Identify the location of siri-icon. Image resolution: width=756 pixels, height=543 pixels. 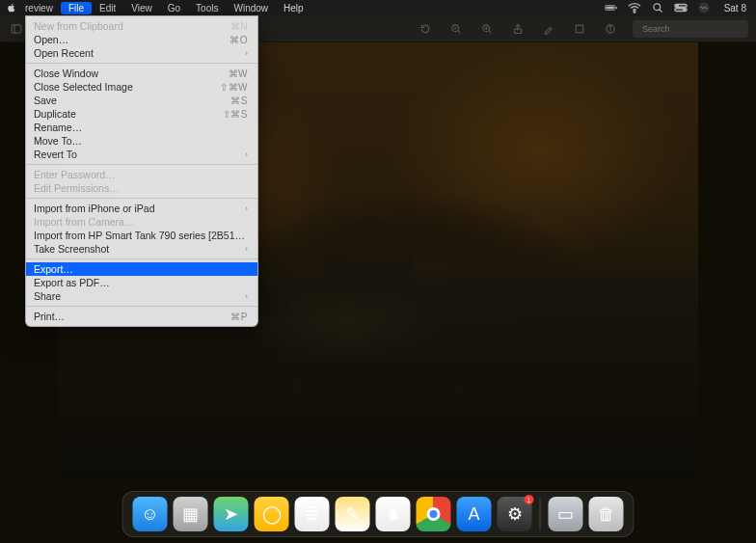
(704, 8).